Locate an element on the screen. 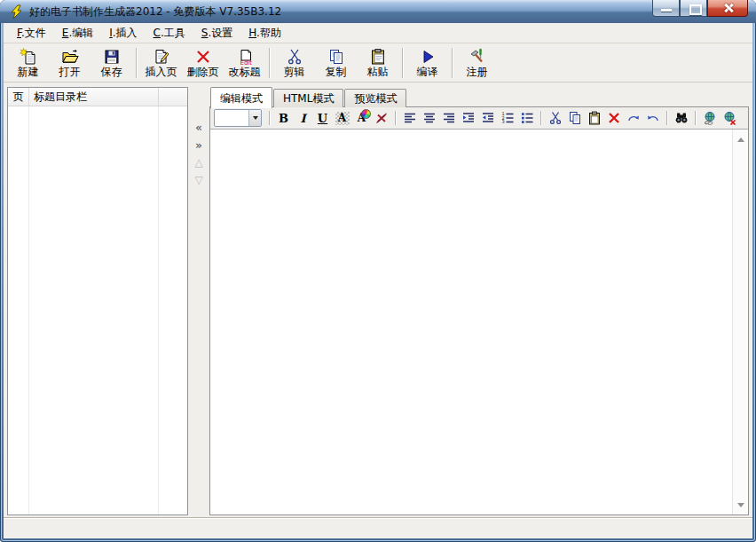  indent-decrease-icon is located at coordinates (488, 118).